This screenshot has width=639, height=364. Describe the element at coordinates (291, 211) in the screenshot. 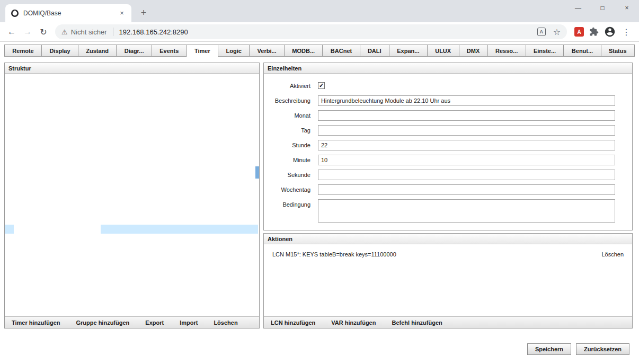

I see `bedingung-label: Bedingung` at that location.